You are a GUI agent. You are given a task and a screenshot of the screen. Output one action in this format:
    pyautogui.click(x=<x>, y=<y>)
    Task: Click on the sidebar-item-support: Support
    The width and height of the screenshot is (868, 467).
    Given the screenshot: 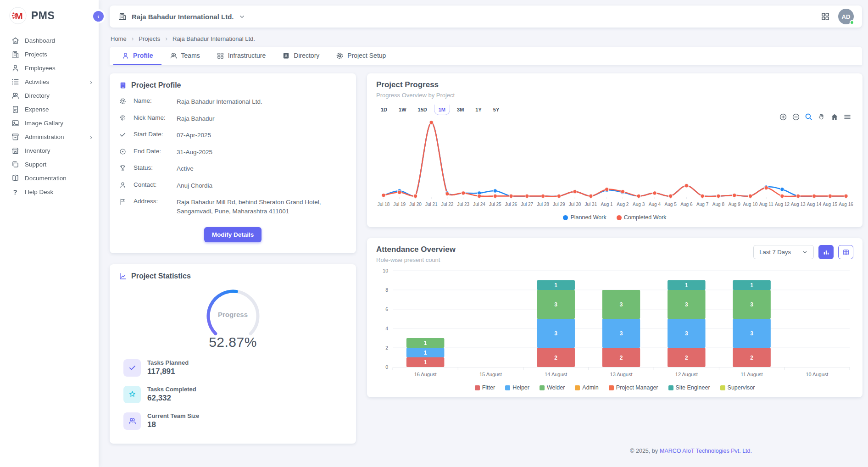 What is the action you would take?
    pyautogui.click(x=50, y=164)
    